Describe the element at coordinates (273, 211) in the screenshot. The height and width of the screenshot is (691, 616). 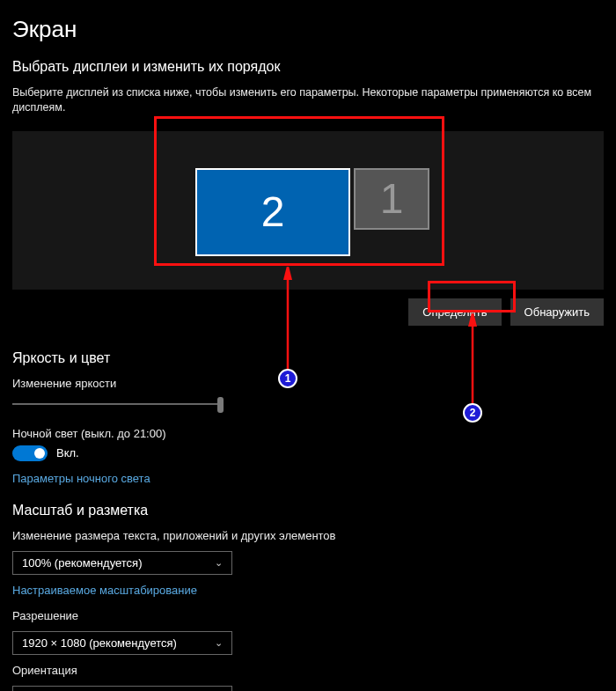
I see `monitor-2-label: 2` at that location.